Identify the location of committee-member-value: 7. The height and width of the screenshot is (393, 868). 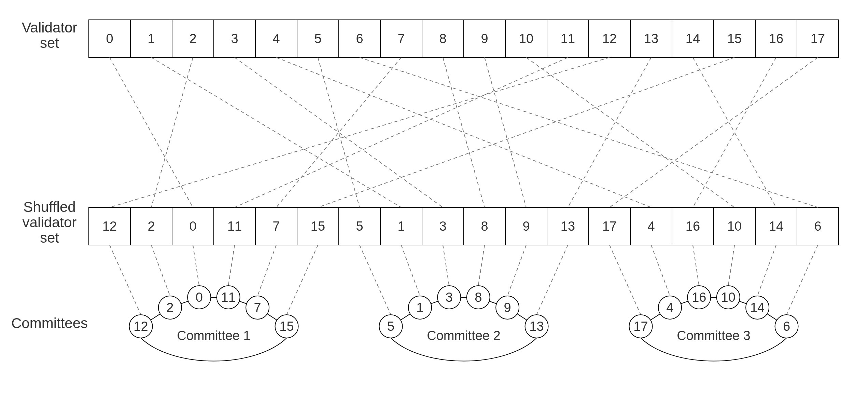
(257, 308).